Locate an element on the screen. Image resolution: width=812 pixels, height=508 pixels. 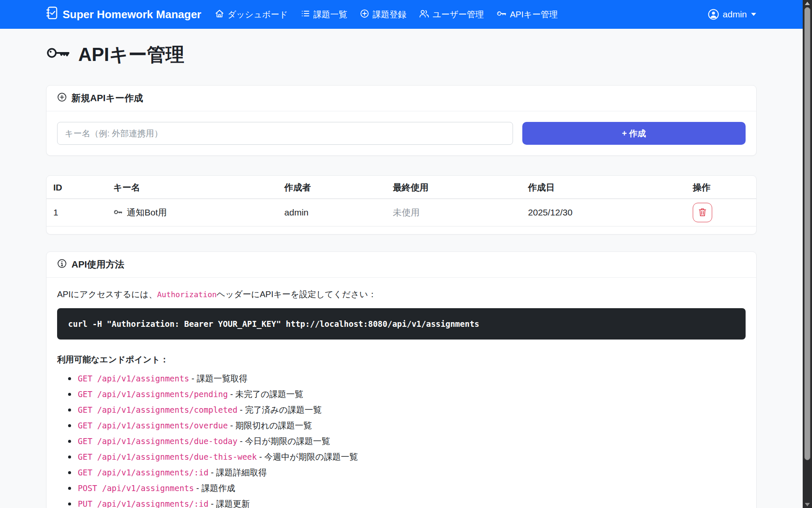
table-header-row: ID キー名 作成者 最終使用 作成日 操作 is located at coordinates (401, 187).